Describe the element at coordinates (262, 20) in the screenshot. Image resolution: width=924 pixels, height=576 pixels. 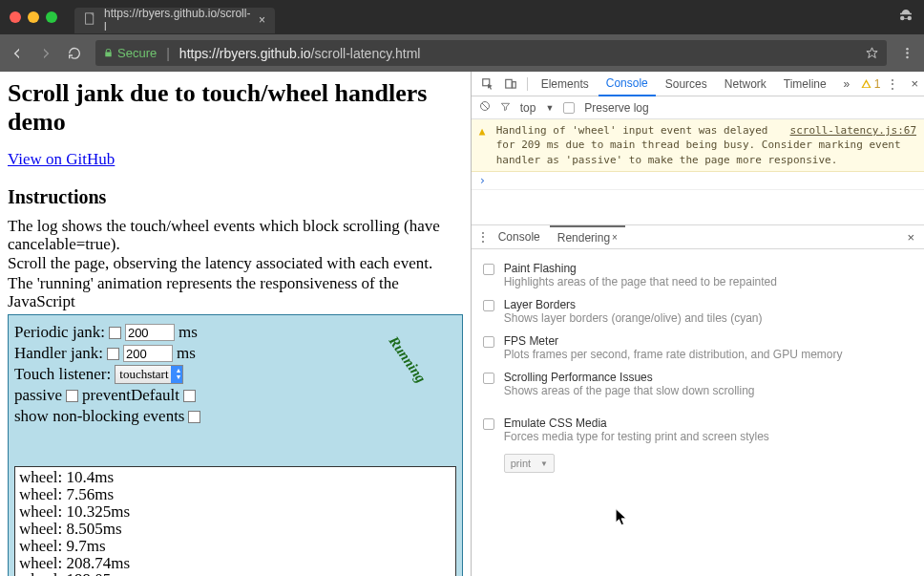
I see `tab-close-icon: ×` at that location.